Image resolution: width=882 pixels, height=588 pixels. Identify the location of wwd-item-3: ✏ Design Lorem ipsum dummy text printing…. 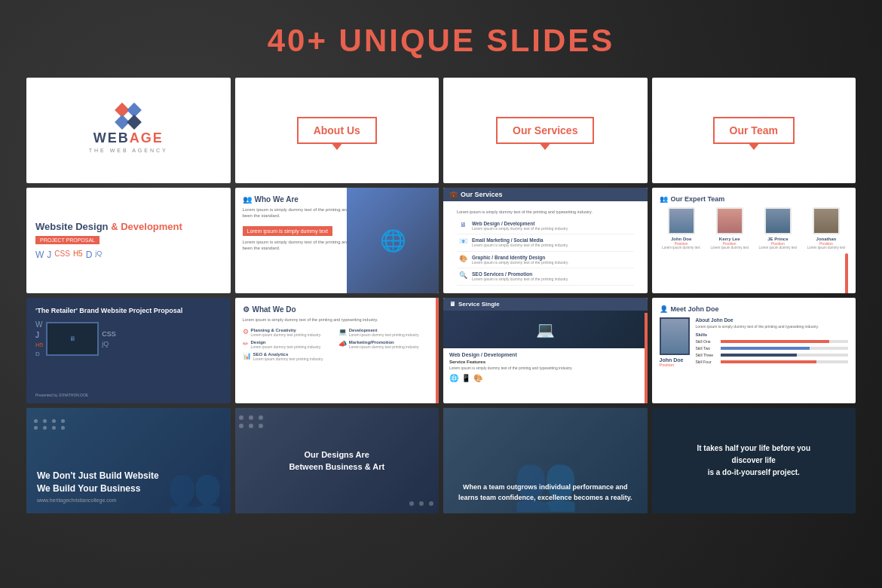
(289, 345).